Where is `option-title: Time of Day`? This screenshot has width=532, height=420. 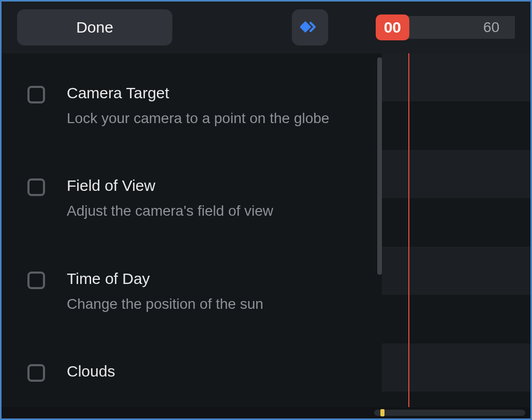
option-title: Time of Day is located at coordinates (165, 279).